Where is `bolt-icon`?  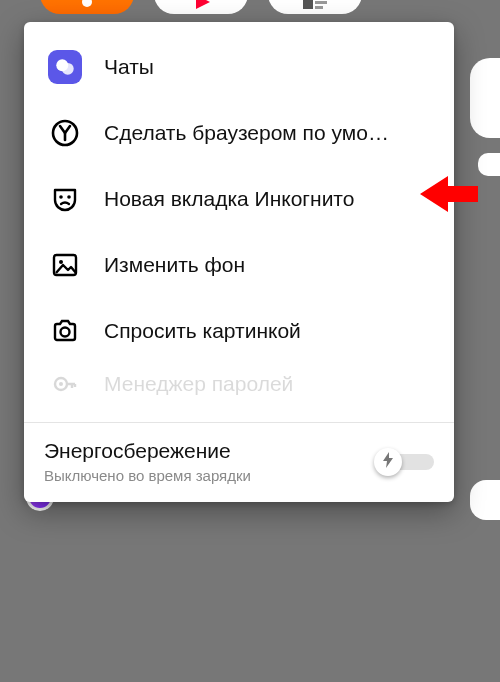 bolt-icon is located at coordinates (388, 462).